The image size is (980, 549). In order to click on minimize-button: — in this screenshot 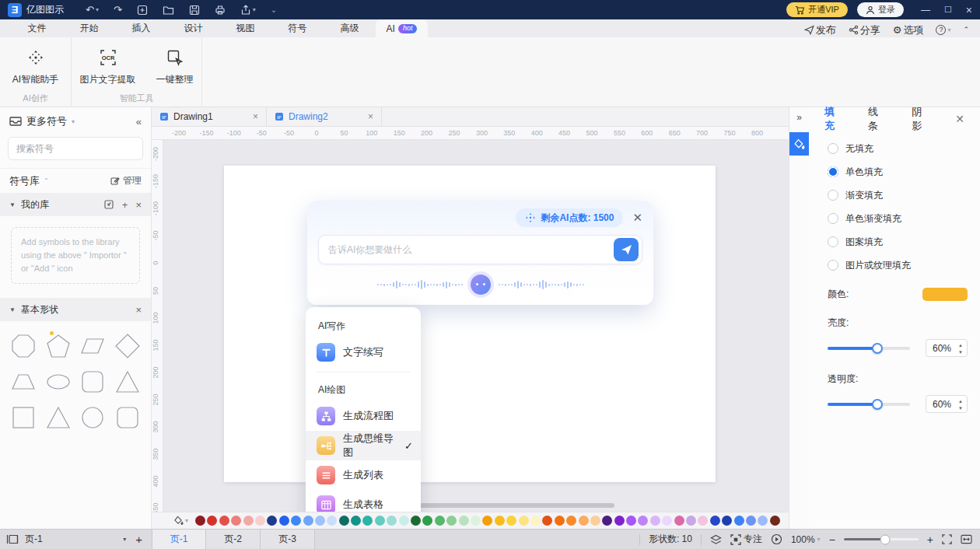, I will do `click(926, 10)`.